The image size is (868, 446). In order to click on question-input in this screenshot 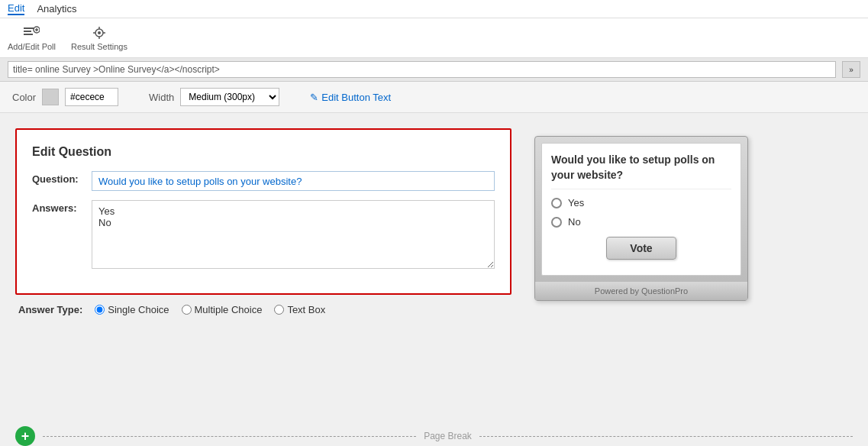, I will do `click(293, 181)`.